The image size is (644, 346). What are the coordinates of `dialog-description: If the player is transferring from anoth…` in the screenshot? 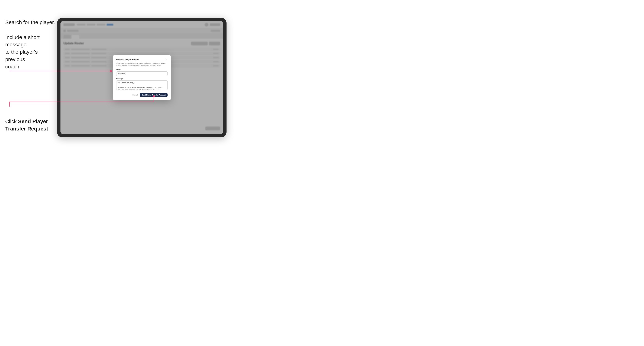 It's located at (142, 65).